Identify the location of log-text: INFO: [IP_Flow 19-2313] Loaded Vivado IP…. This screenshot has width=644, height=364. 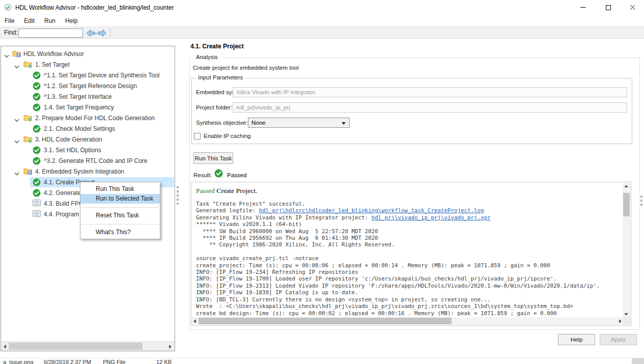
(398, 286).